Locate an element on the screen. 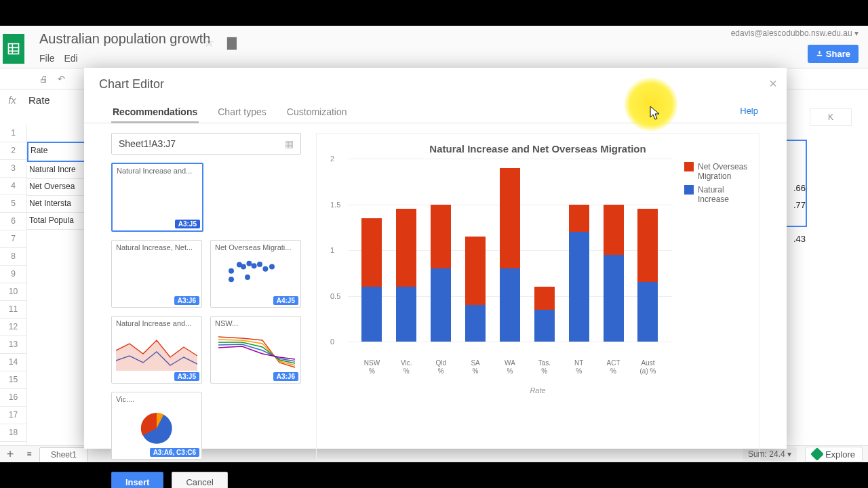  row-header: 12 is located at coordinates (14, 327).